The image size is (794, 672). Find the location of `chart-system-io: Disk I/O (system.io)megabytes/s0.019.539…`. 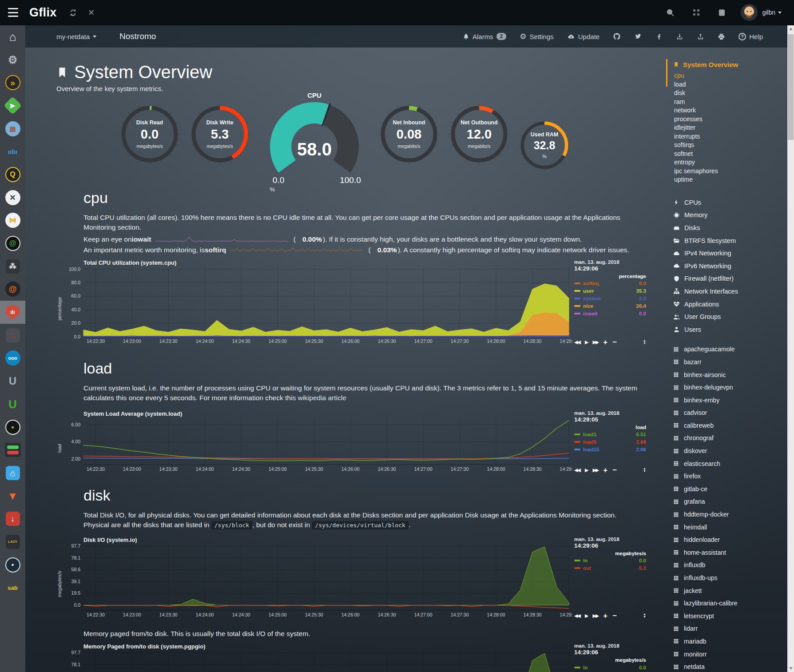

chart-system-io: Disk I/O (system.io)megabytes/s0.019.539… is located at coordinates (353, 579).